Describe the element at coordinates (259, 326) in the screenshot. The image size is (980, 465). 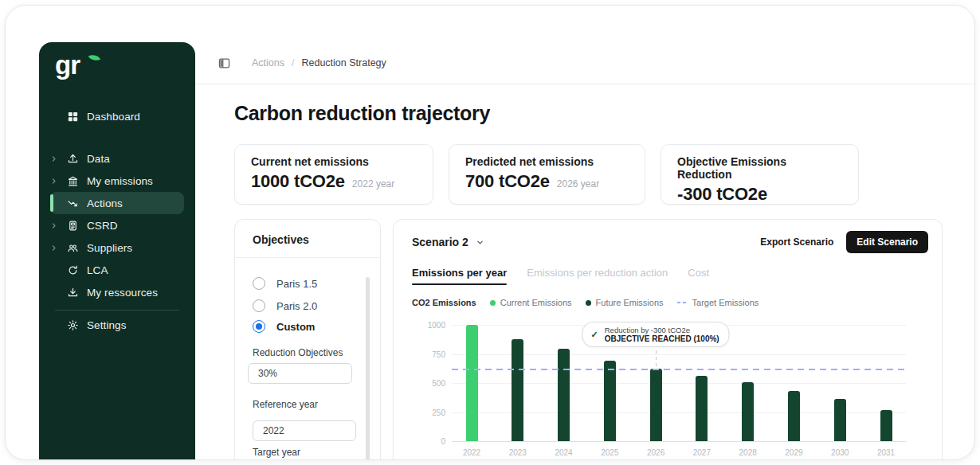
I see `radio-button-selected` at that location.